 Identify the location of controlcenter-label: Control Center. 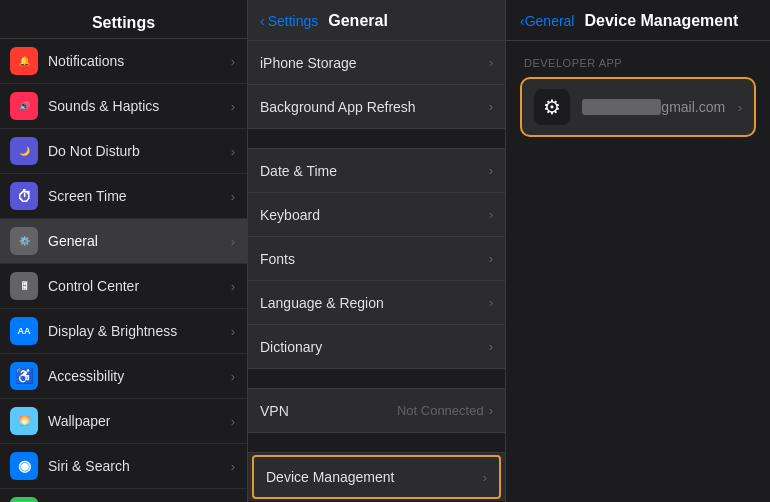
(140, 286).